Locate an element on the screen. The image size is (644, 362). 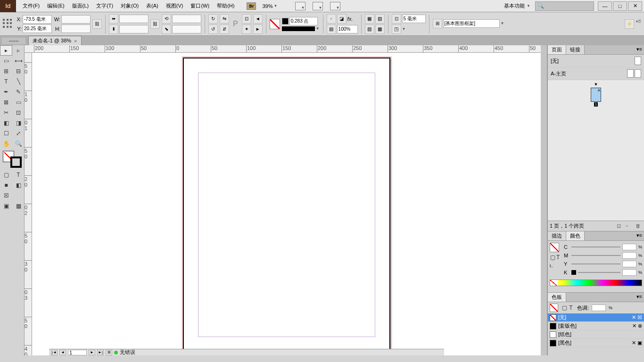
free-transform-tool: ⊡ is located at coordinates (18, 113).